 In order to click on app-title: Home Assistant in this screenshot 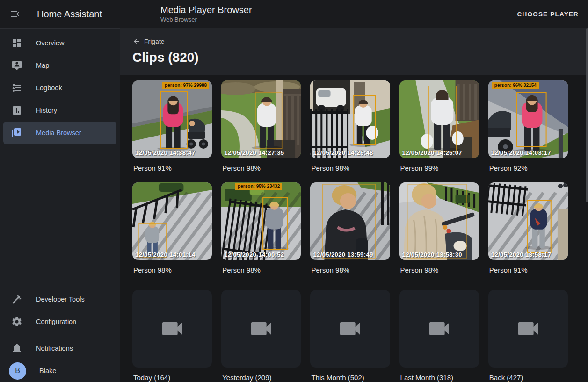, I will do `click(79, 14)`.